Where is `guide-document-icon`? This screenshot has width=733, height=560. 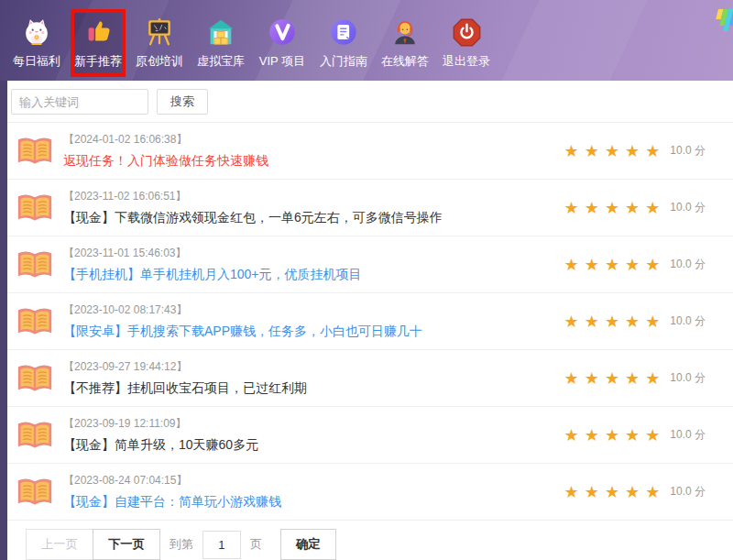 guide-document-icon is located at coordinates (344, 31).